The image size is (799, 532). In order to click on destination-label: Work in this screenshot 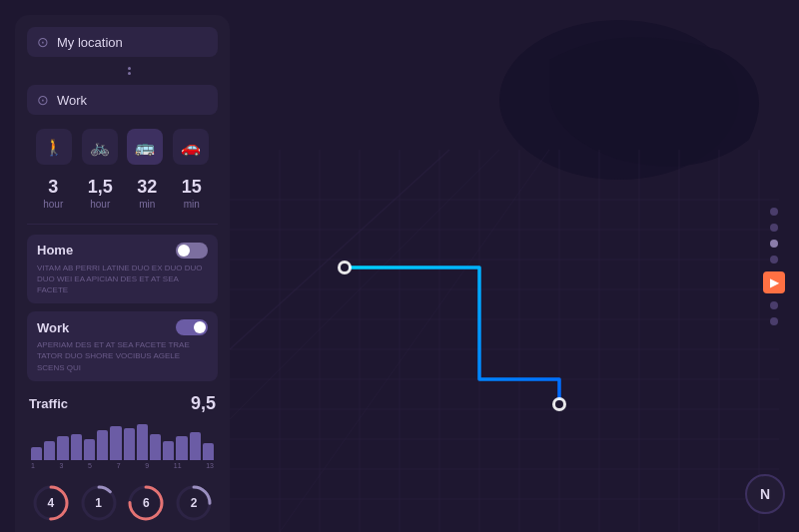, I will do `click(72, 100)`.